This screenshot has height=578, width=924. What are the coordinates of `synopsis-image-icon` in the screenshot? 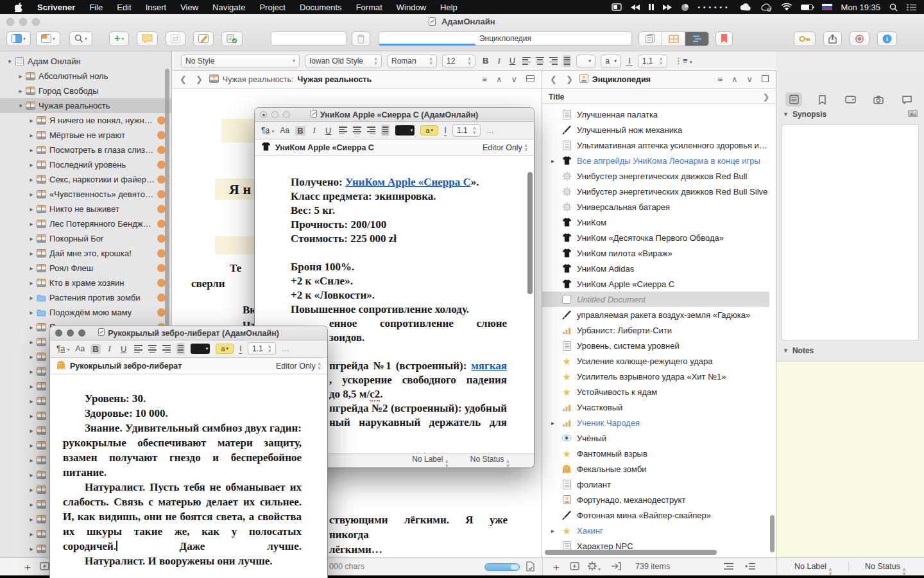 It's located at (912, 114).